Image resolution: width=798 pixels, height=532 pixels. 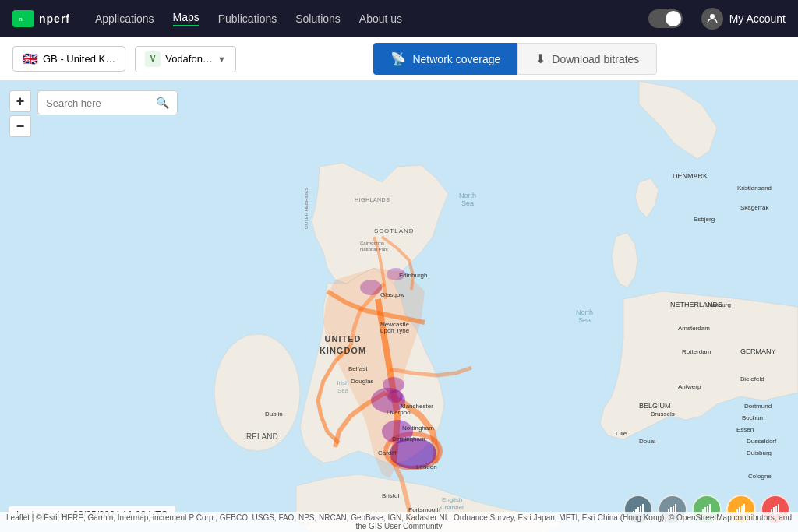 What do you see at coordinates (743, 19) in the screenshot?
I see `account-button: My Account` at bounding box center [743, 19].